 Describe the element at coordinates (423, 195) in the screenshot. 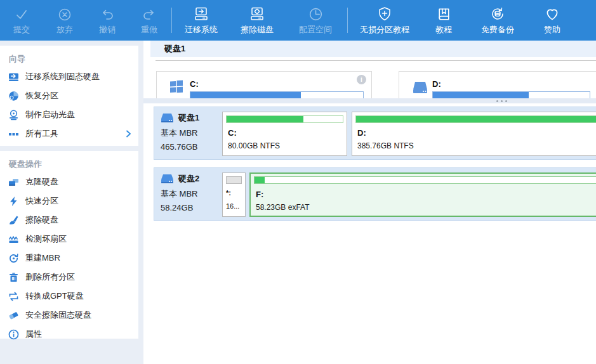

I see `partition-f-selected: F: 58.23GB exFAT` at that location.